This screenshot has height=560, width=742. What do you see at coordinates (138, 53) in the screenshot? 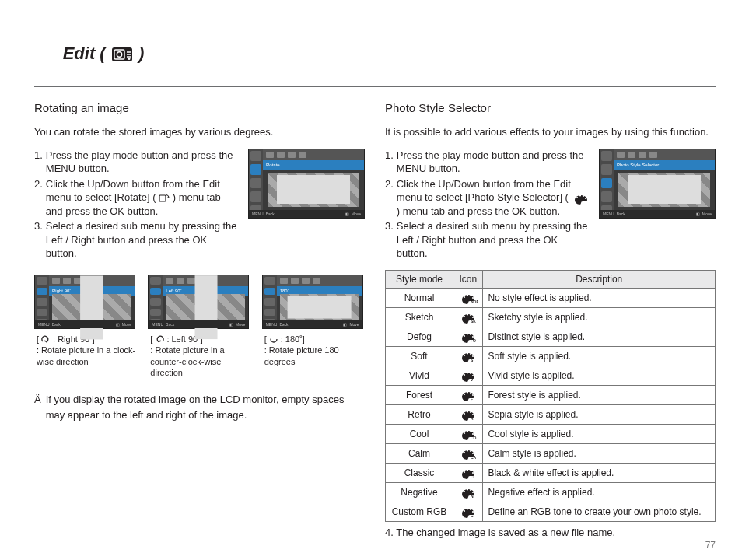
I see `title-suffix: )` at bounding box center [138, 53].